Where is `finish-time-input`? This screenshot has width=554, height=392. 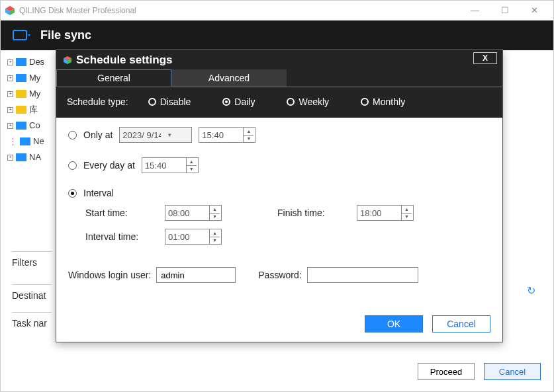
finish-time-input is located at coordinates (379, 213).